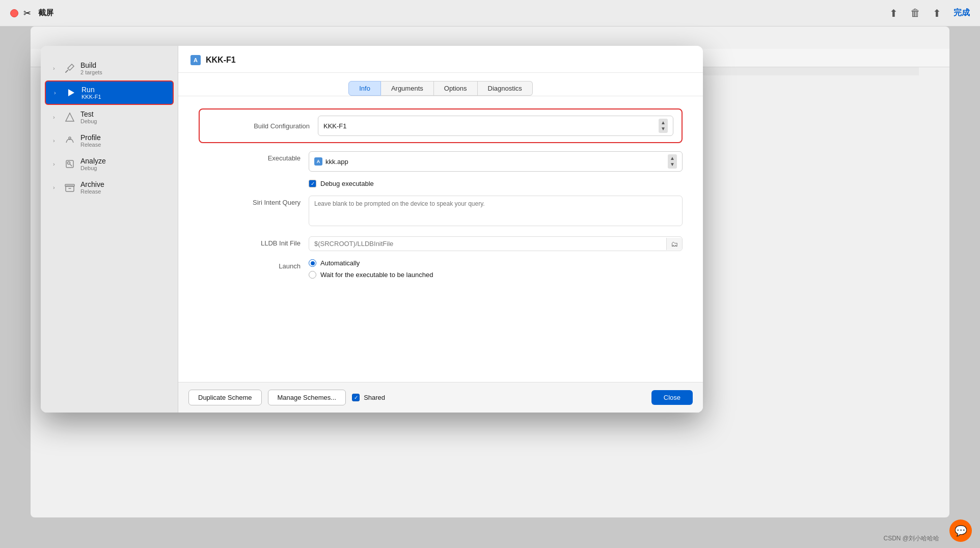  I want to click on chevron-analyze-icon: ›, so click(56, 164).